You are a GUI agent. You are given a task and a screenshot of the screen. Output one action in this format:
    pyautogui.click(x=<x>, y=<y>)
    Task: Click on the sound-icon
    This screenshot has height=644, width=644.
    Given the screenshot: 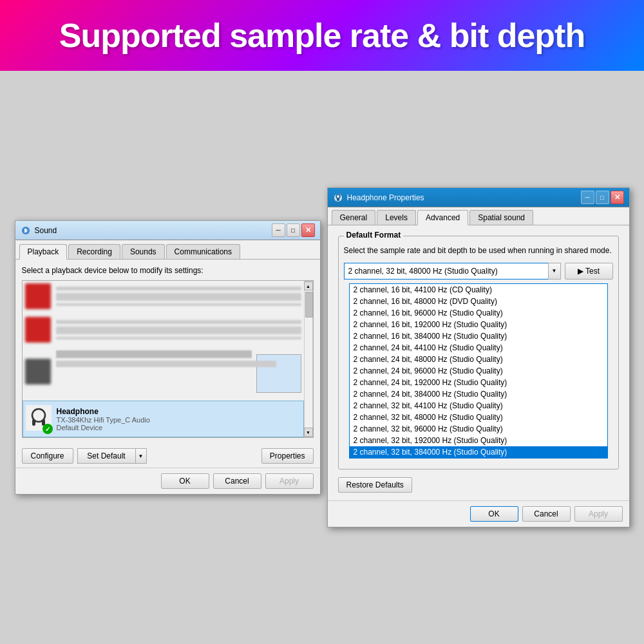 What is the action you would take?
    pyautogui.click(x=26, y=231)
    